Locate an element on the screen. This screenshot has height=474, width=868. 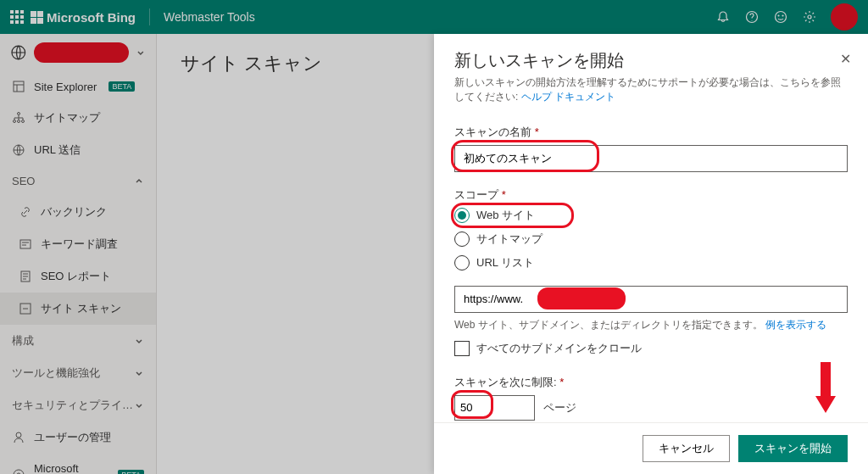
close-icon: ✕ is located at coordinates (846, 59).